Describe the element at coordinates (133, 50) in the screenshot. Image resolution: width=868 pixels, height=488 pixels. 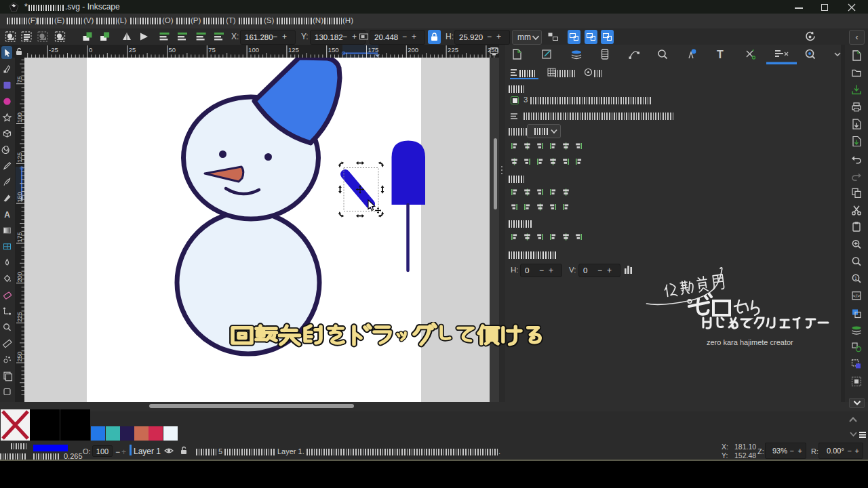
I see `svg-text: 25` at that location.